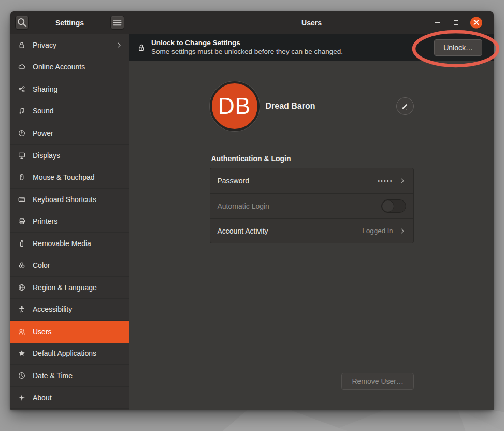  I want to click on banner-title: Unlock to Change Settings, so click(247, 44).